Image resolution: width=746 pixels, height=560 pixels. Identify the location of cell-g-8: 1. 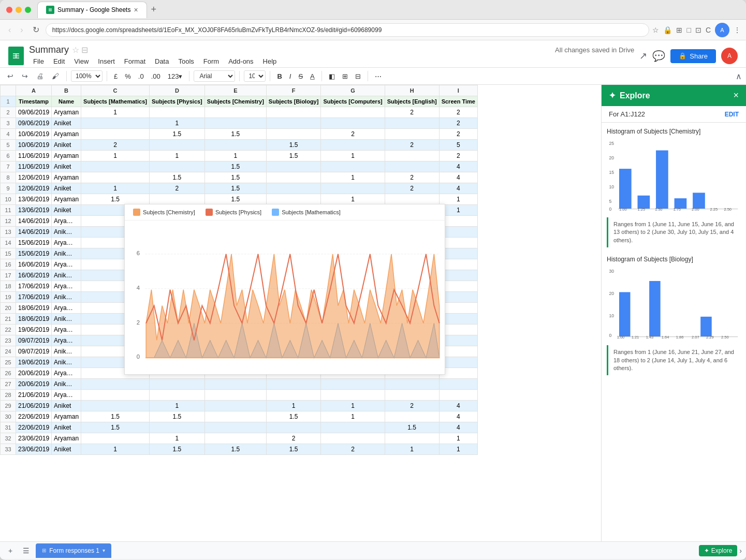
(353, 178).